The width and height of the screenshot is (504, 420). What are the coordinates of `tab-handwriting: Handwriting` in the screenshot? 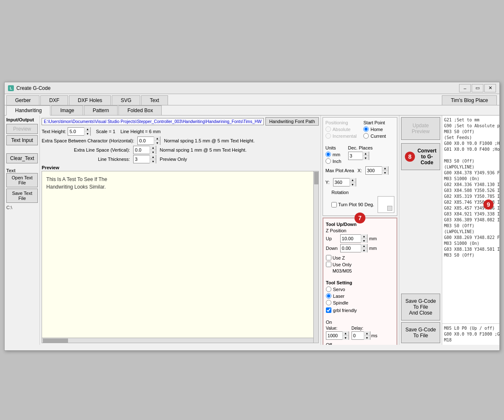 It's located at (29, 110).